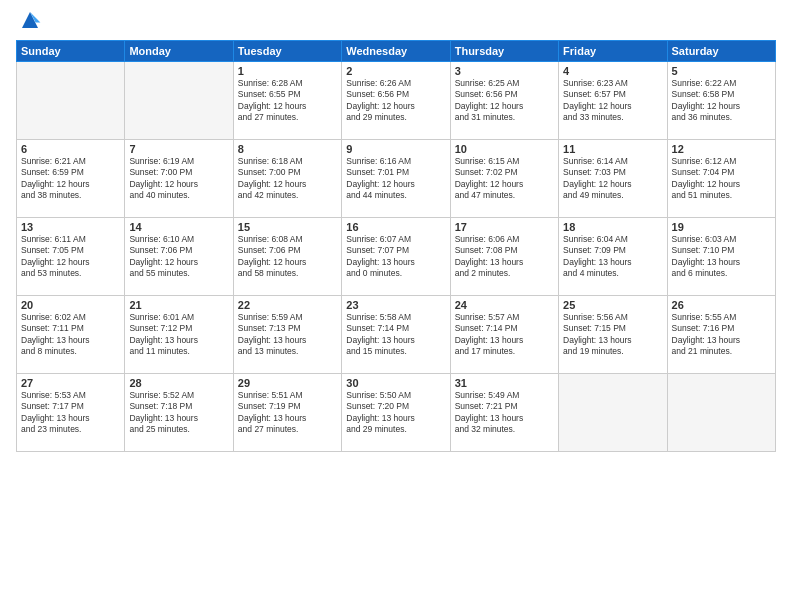 Image resolution: width=792 pixels, height=612 pixels. What do you see at coordinates (396, 257) in the screenshot?
I see `calendar-week-3: 13Sunrise: 6:11 AM Sunset: 7:05 PM Dayli…` at bounding box center [396, 257].